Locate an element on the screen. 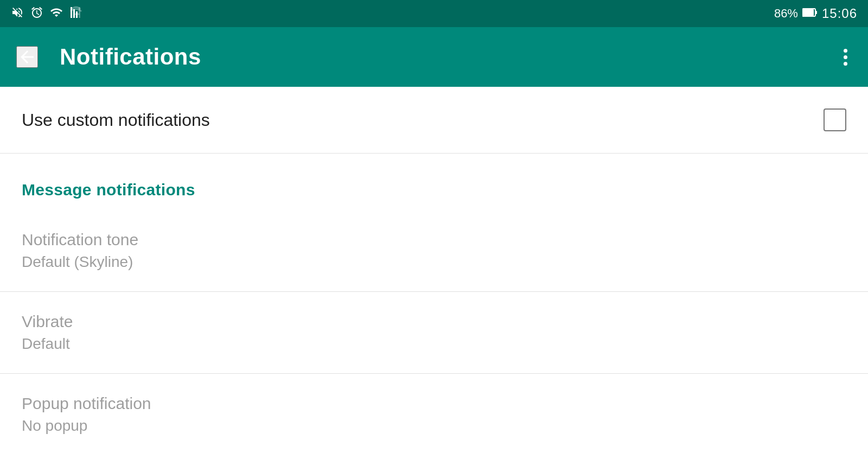 The image size is (868, 453). status-bar-right-info: 86% 15:06 is located at coordinates (816, 14).